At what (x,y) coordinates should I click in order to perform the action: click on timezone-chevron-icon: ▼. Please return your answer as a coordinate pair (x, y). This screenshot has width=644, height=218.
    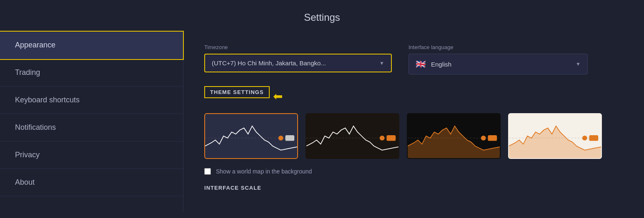
    Looking at the image, I should click on (382, 63).